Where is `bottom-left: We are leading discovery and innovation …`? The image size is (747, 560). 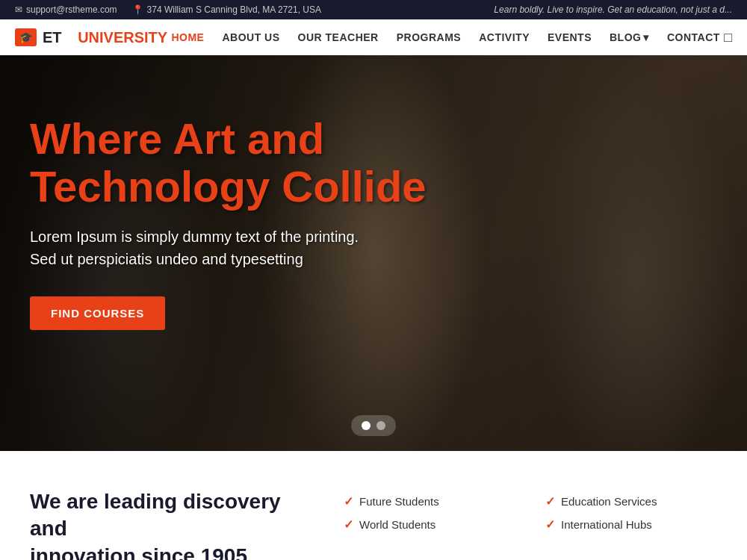
bottom-left: We are leading discovery and innovation … is located at coordinates (172, 524).